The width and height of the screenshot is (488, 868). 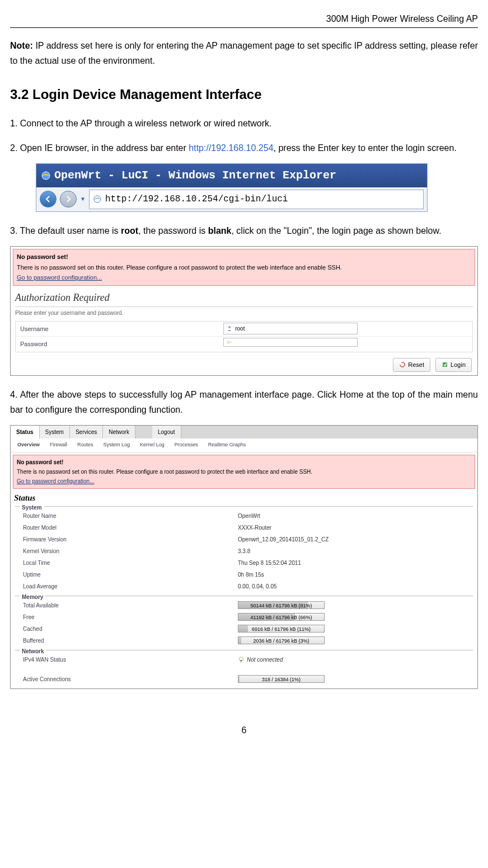 What do you see at coordinates (281, 680) in the screenshot?
I see `conn-bar-text: 318 / 16384 (1%)` at bounding box center [281, 680].